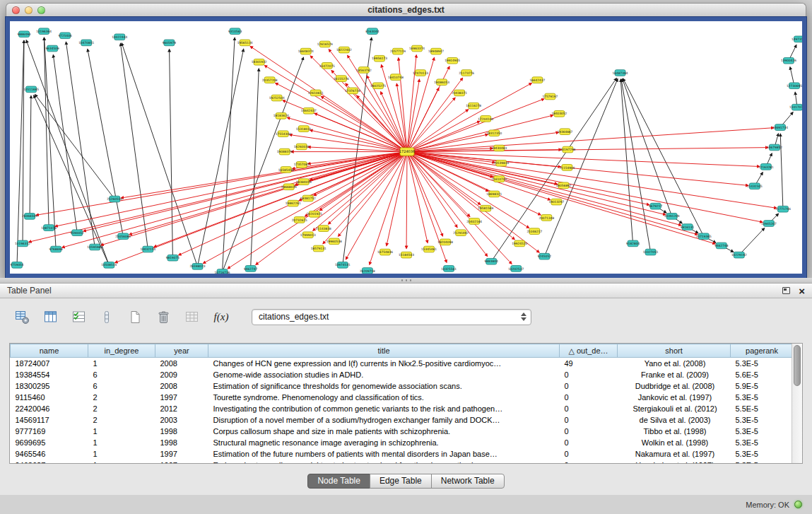 Image resolution: width=812 pixels, height=514 pixels. What do you see at coordinates (49, 351) in the screenshot?
I see `column-header-name: name` at bounding box center [49, 351].